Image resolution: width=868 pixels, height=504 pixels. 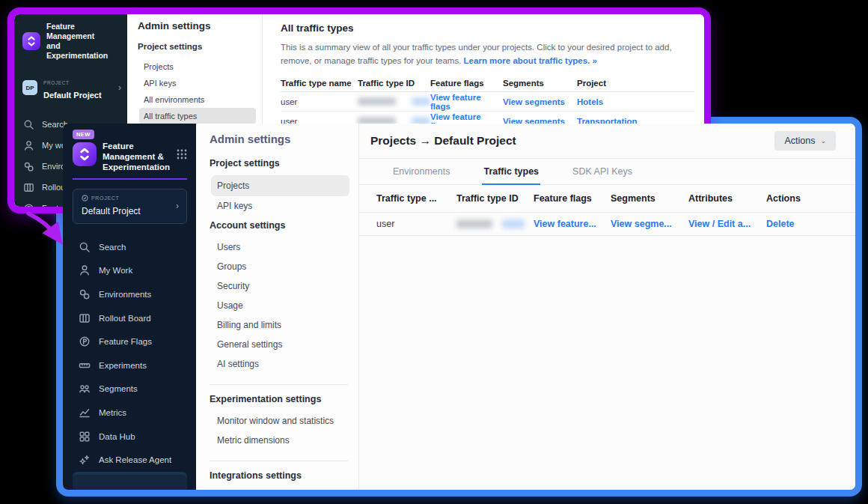 I want to click on panel-item-billing: Billing and limits, so click(x=280, y=325).